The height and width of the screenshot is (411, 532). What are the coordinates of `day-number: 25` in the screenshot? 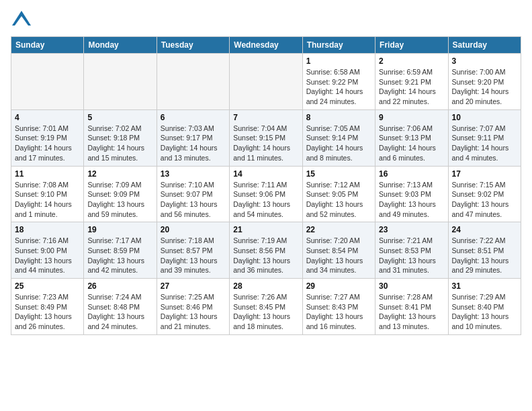 It's located at (47, 286).